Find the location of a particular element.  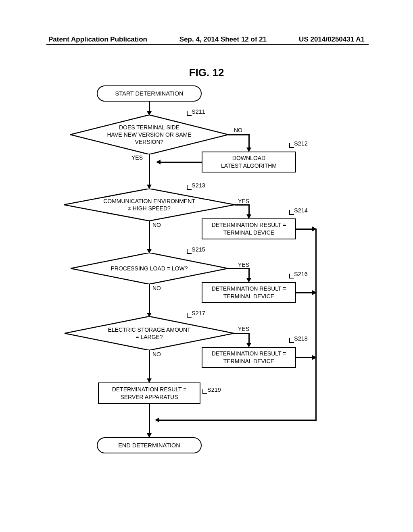

figure-title: FIG. 12 is located at coordinates (206, 73).